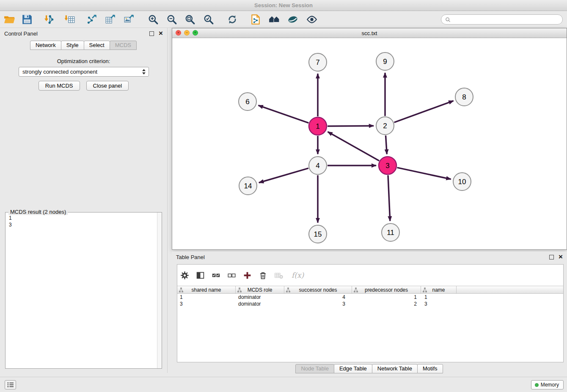  I want to click on task-history-button, so click(10, 385).